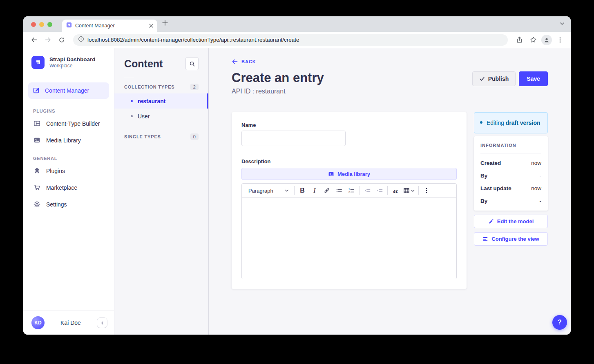  What do you see at coordinates (533, 40) in the screenshot?
I see `bookmark-star-icon` at bounding box center [533, 40].